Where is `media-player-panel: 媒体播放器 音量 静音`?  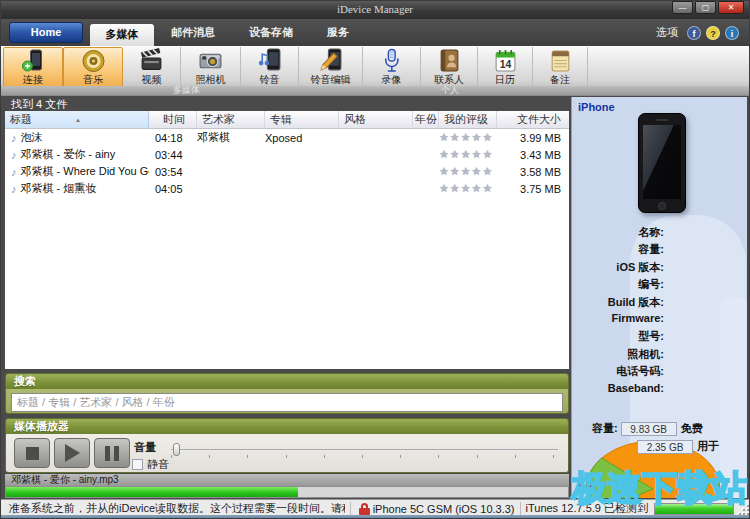 media-player-panel: 媒体播放器 音量 静音 is located at coordinates (287, 446).